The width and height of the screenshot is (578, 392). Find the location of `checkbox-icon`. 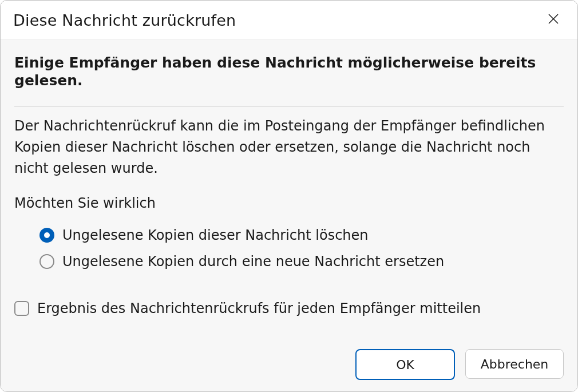

checkbox-icon is located at coordinates (22, 308).